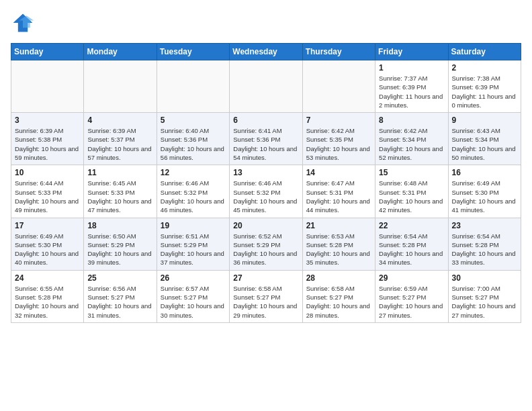 Image resolution: width=532 pixels, height=411 pixels. Describe the element at coordinates (485, 226) in the screenshot. I see `day-number: 23` at that location.